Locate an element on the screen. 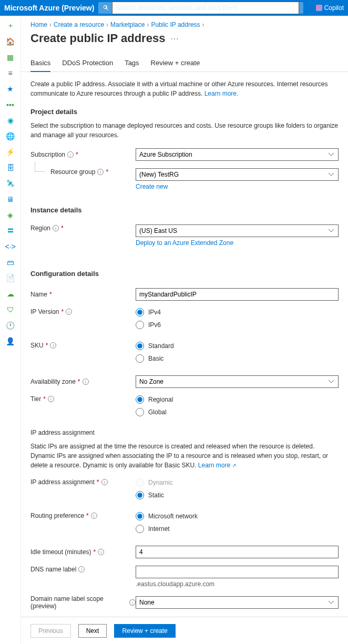 The height and width of the screenshot is (644, 348). copilot-button: Copilot is located at coordinates (330, 8).